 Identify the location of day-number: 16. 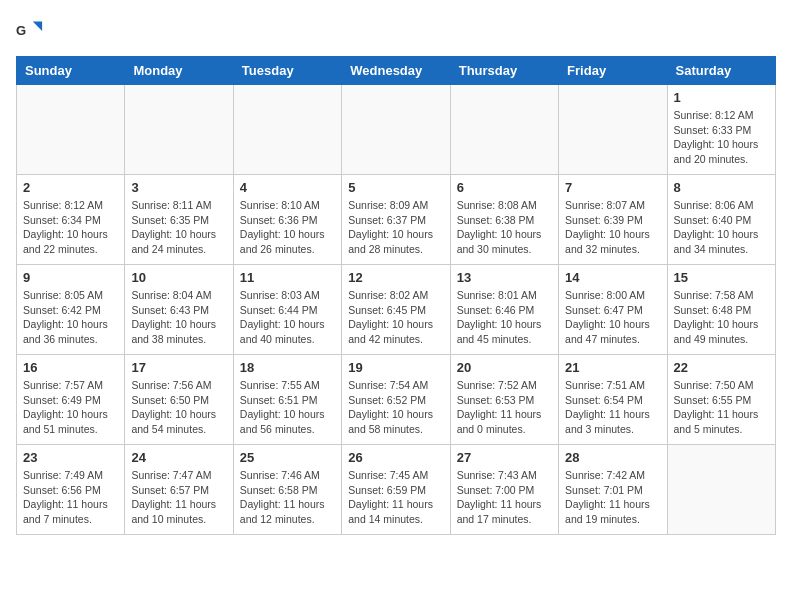
(70, 368).